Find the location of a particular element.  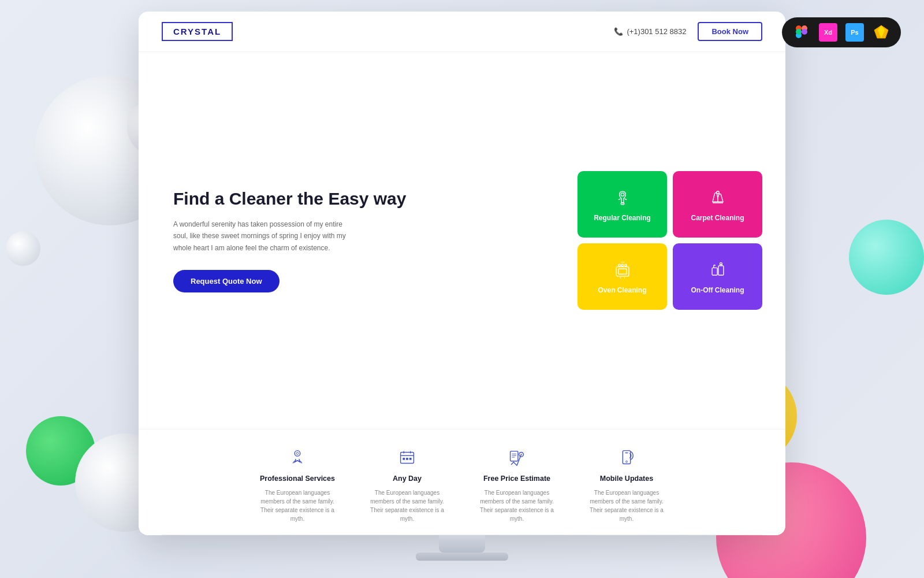

service-cards-grid: Regular Cleaning Carpet Cleaning is located at coordinates (670, 240).